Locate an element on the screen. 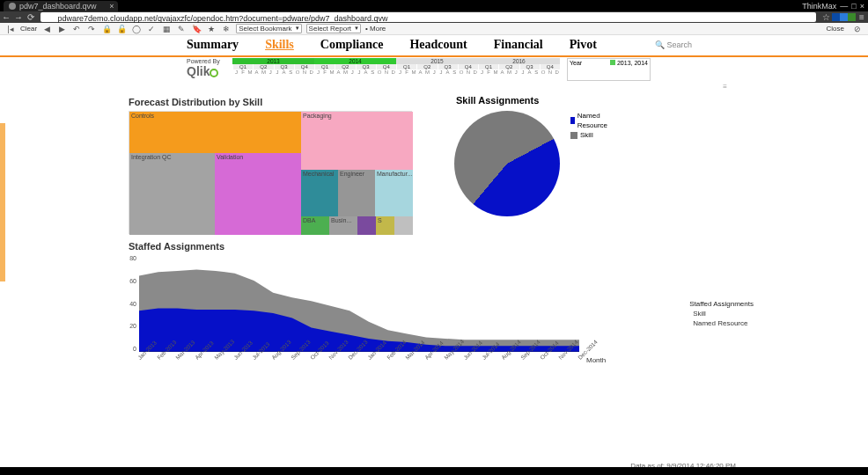  tab-pivot: Pivot is located at coordinates (583, 45).